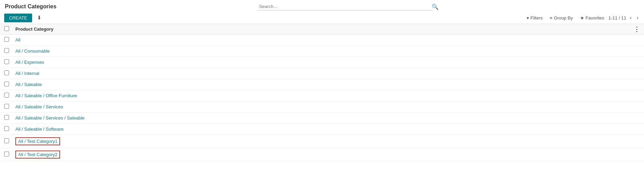 This screenshot has width=644, height=192. Describe the element at coordinates (322, 85) in the screenshot. I see `list-item: All / Saleable` at that location.